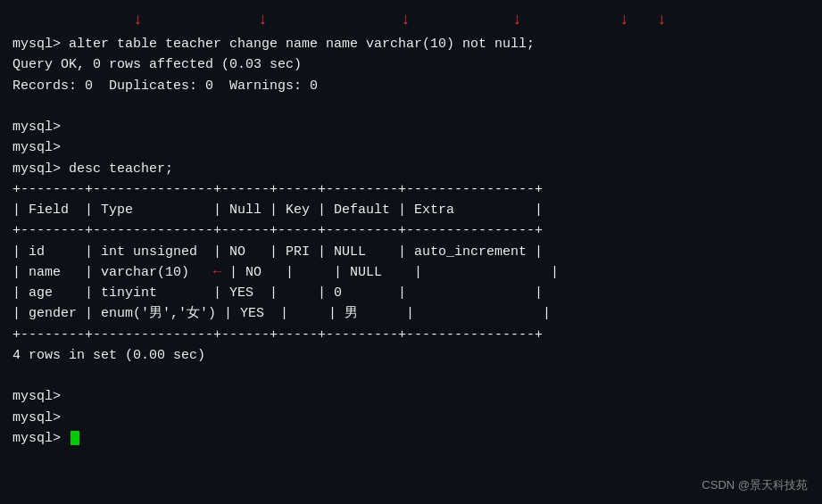 The width and height of the screenshot is (822, 504). What do you see at coordinates (411, 127) in the screenshot?
I see `line-5: mysql>` at bounding box center [411, 127].